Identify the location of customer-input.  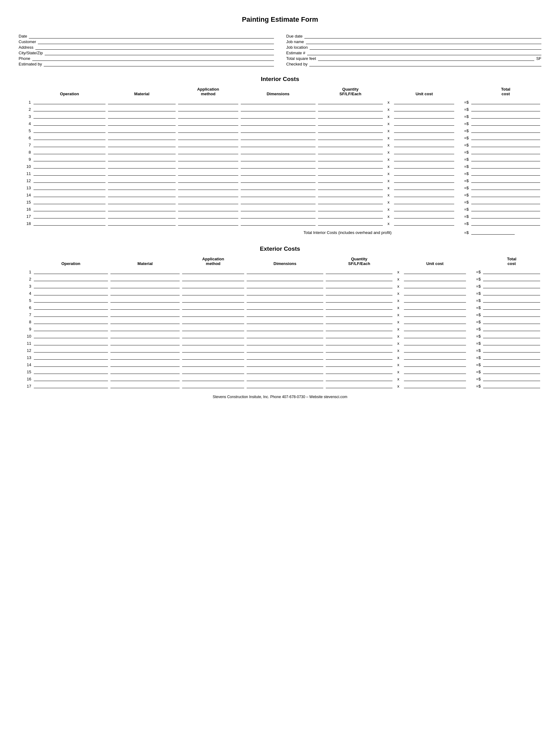
(156, 41).